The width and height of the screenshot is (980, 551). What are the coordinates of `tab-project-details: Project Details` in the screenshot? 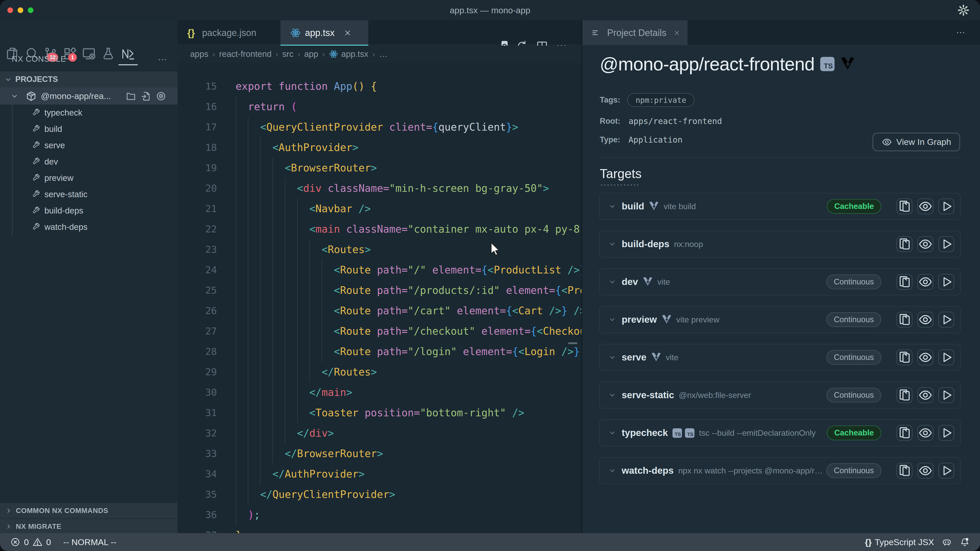 It's located at (635, 33).